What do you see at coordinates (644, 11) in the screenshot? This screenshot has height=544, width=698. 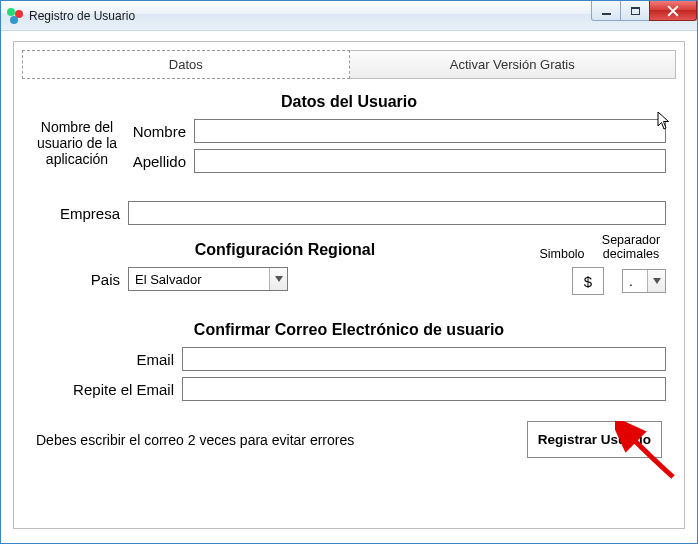 I see `window-controls` at bounding box center [644, 11].